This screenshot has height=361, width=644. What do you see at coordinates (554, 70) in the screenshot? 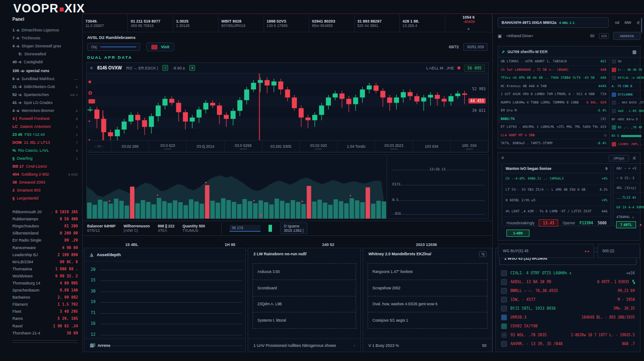
I see `orderbook-row: Ch 5af LAB94049 , 72 5B <-- (8940)448` at bounding box center [554, 70].